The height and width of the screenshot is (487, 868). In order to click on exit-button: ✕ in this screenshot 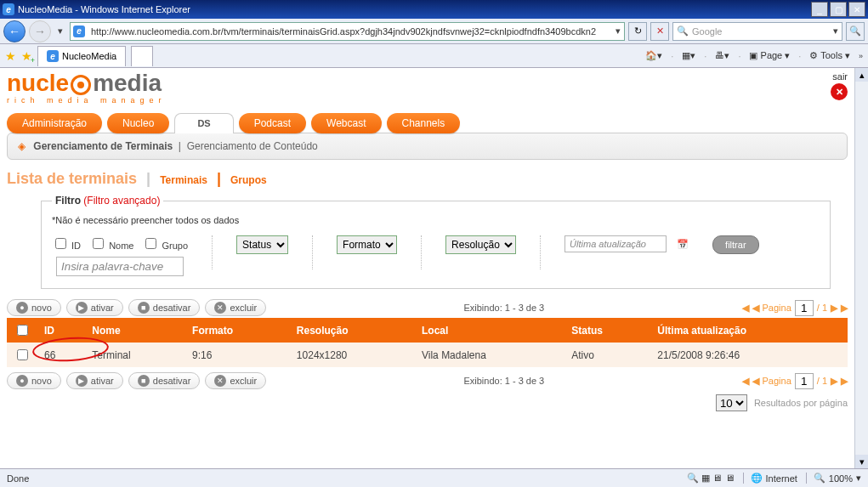, I will do `click(839, 92)`.